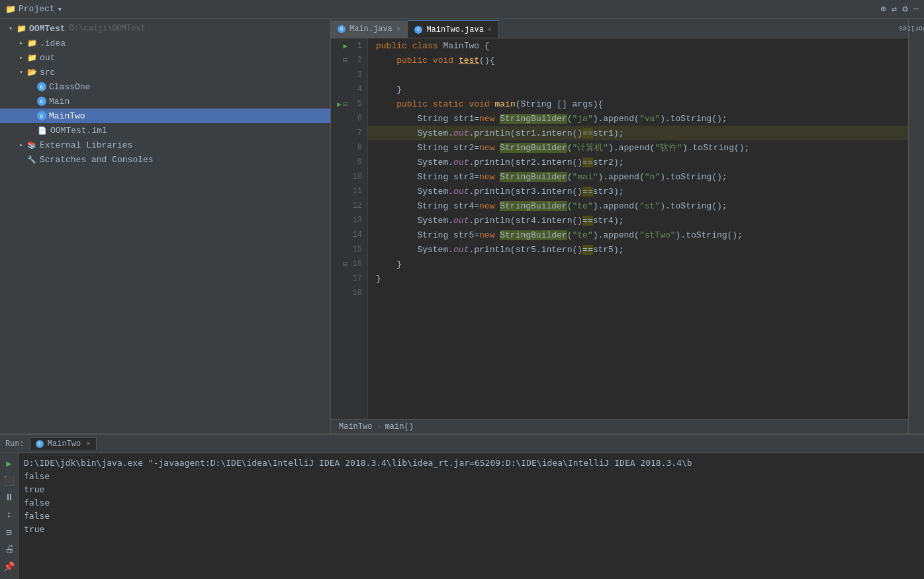  I want to click on run-label: Run:, so click(15, 444).